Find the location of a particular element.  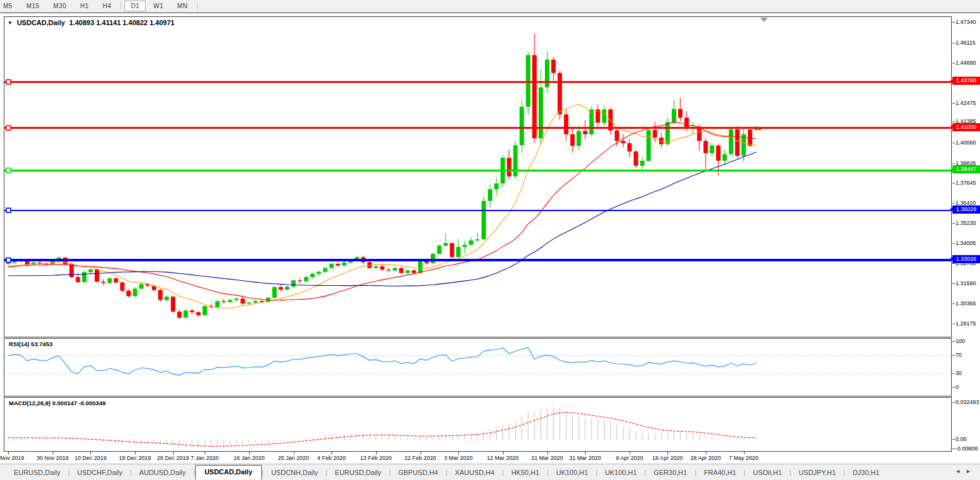

tab-usdchf-daily: USDCHF,Daily is located at coordinates (100, 472).